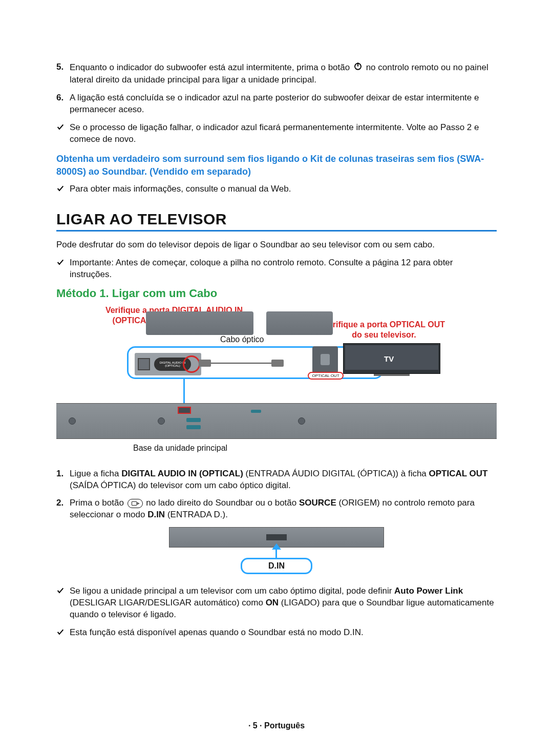 Image resolution: width=553 pixels, height=756 pixels. What do you see at coordinates (459, 473) in the screenshot?
I see `text-bold: OPTICAL OUT` at bounding box center [459, 473].